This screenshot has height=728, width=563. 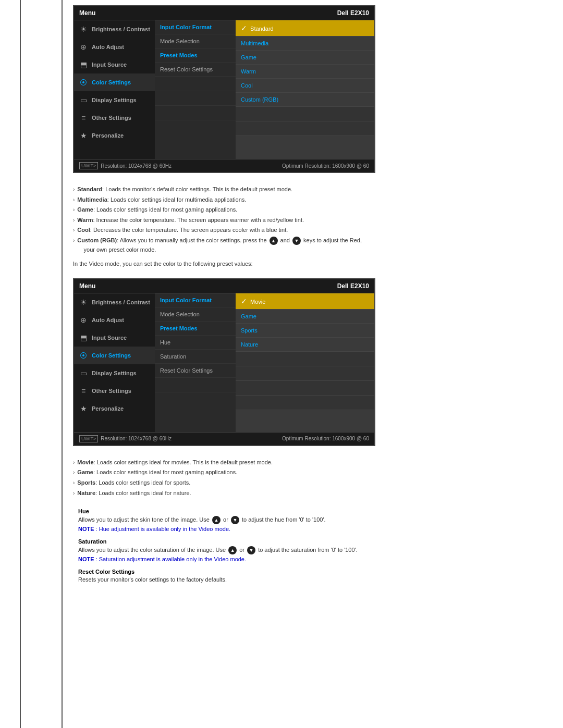 What do you see at coordinates (262, 29) in the screenshot?
I see `right-label-standard-1: Standard` at bounding box center [262, 29].